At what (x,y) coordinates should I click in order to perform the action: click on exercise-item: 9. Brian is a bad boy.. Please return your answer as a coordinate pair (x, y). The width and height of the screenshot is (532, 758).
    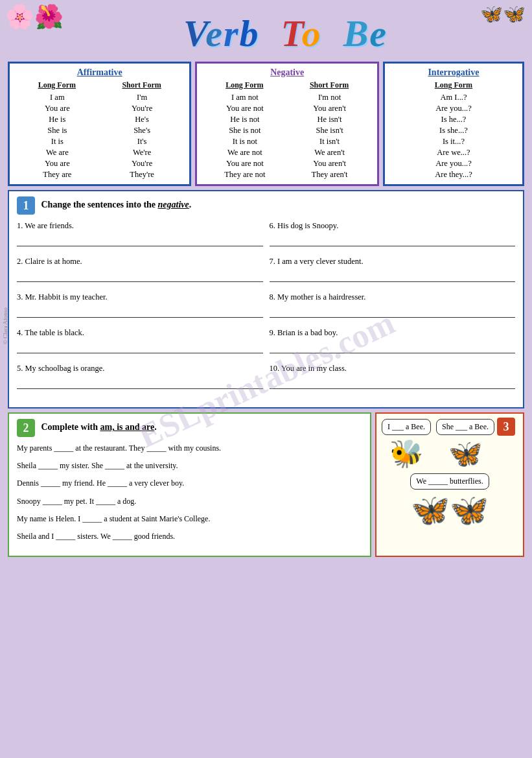
    Looking at the image, I should click on (393, 341).